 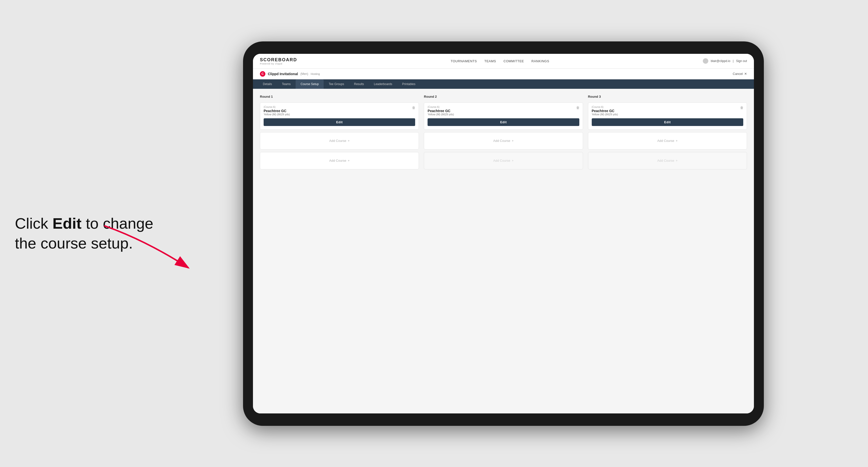 I want to click on round-1-course-name: Peachtree GC, so click(x=339, y=111).